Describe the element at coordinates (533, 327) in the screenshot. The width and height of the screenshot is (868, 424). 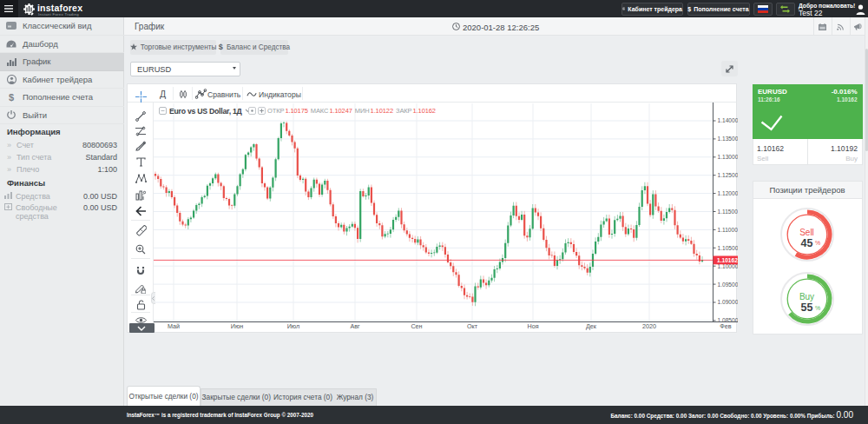
I see `svg-text: Ноя` at that location.